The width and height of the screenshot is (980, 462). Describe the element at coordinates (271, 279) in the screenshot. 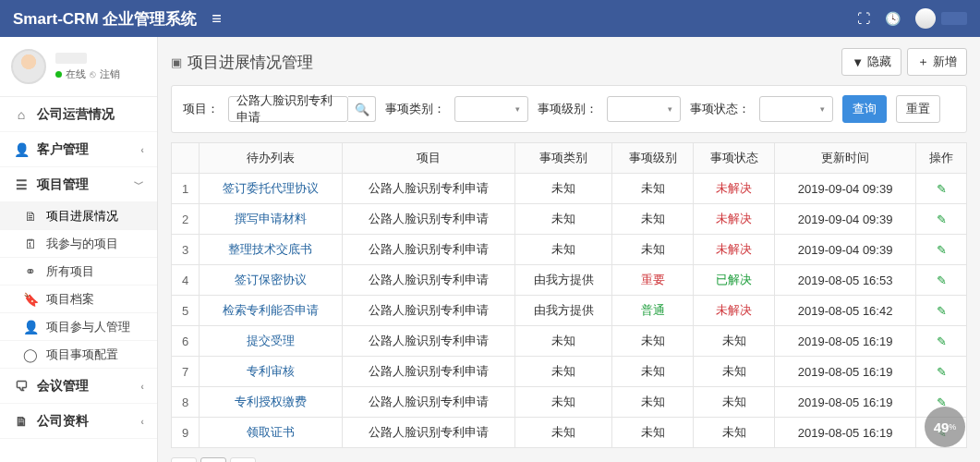

I see `todo-link: 签订保密协议` at that location.